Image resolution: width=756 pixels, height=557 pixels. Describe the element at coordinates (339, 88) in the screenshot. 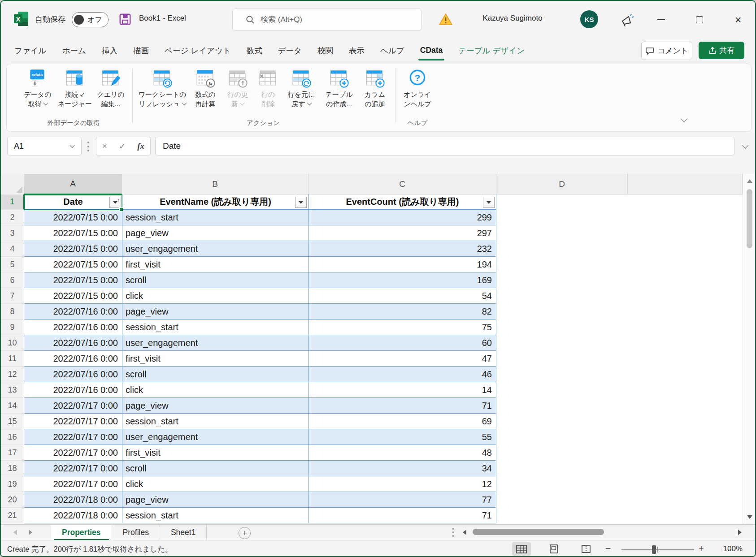

I see `create-table-button: テーブルの作成...` at that location.